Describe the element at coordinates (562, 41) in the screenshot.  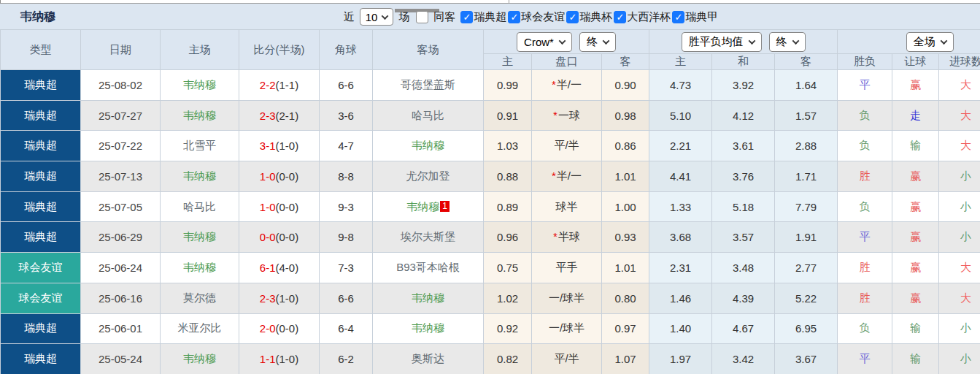
I see `chevron-down-icon` at that location.